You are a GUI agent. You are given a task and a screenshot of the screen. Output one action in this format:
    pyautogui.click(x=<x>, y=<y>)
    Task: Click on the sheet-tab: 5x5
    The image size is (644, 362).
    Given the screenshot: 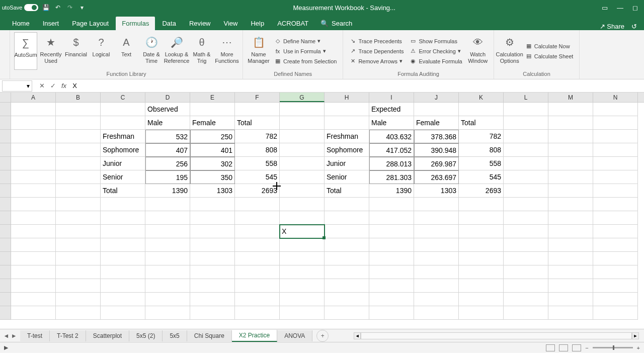 What is the action you would take?
    pyautogui.click(x=175, y=336)
    